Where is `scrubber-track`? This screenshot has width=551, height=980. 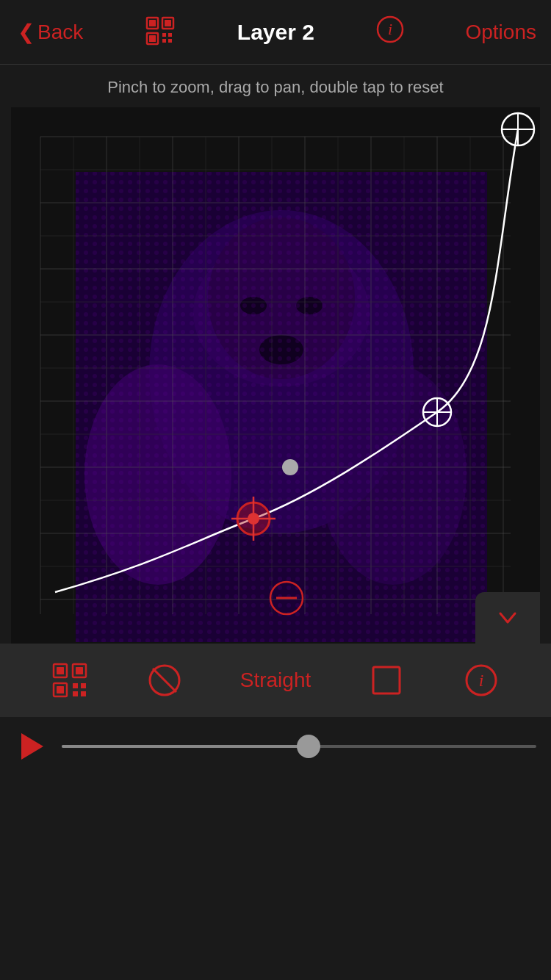 scrubber-track is located at coordinates (299, 746).